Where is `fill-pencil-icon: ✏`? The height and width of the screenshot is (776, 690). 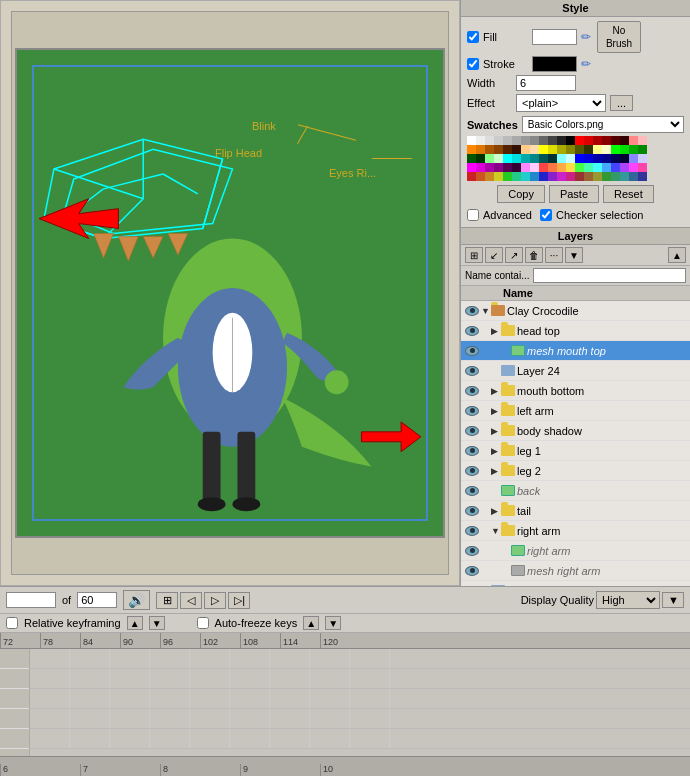
fill-pencil-icon: ✏ is located at coordinates (586, 37).